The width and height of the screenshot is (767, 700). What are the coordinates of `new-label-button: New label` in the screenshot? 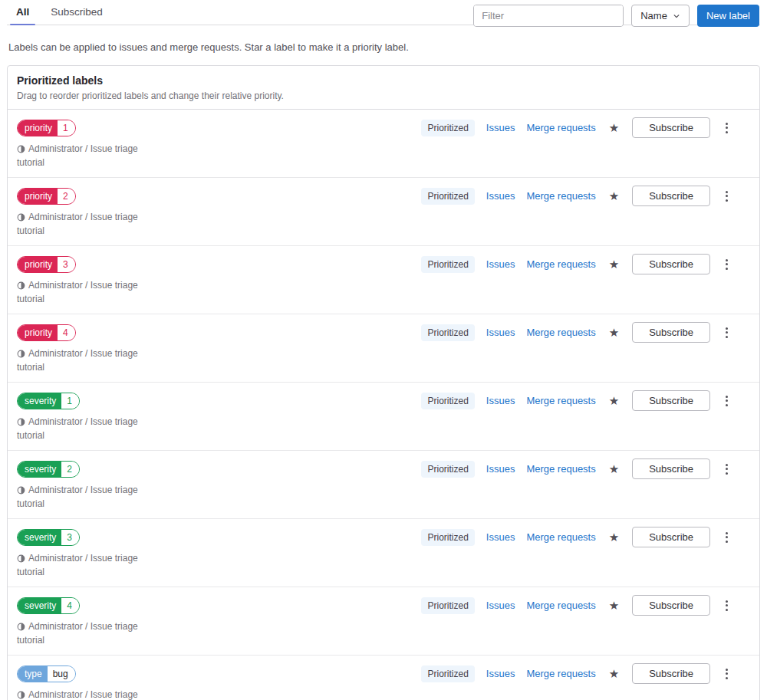 It's located at (729, 15).